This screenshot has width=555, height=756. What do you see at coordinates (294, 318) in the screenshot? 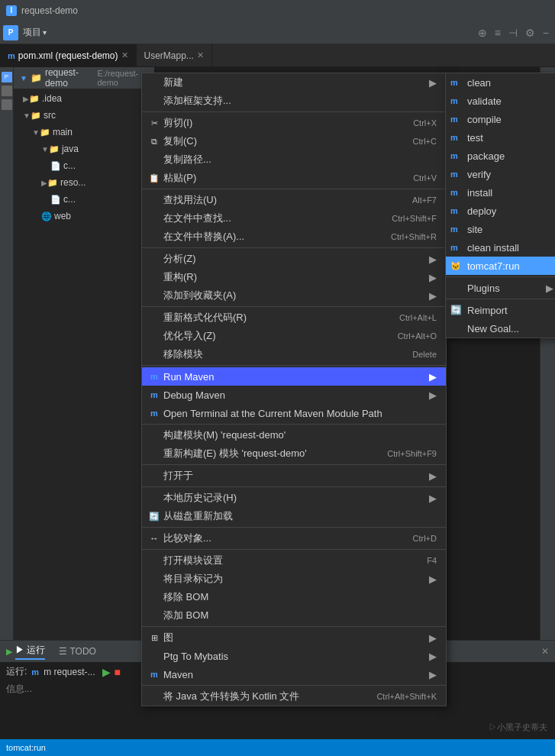
I see `menu-item-reformat: 重新格式化代码(R) Ctrl+Alt+L` at bounding box center [294, 318].